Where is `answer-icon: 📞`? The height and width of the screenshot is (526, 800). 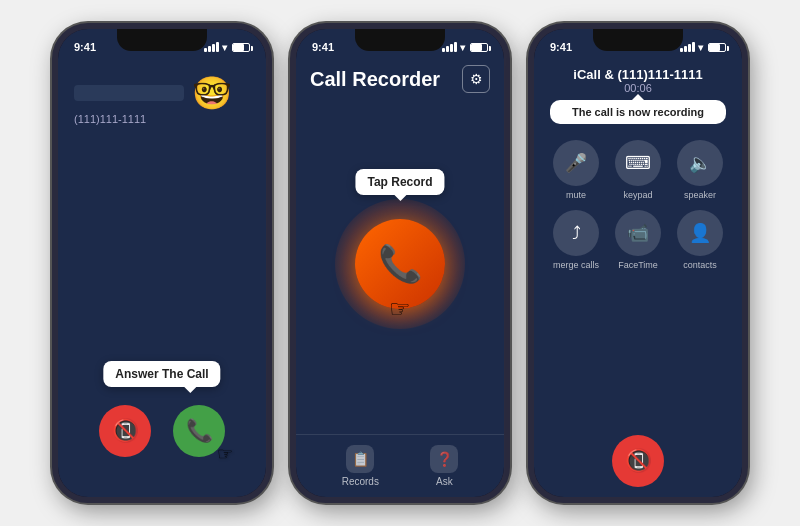 answer-icon: 📞 is located at coordinates (200, 431).